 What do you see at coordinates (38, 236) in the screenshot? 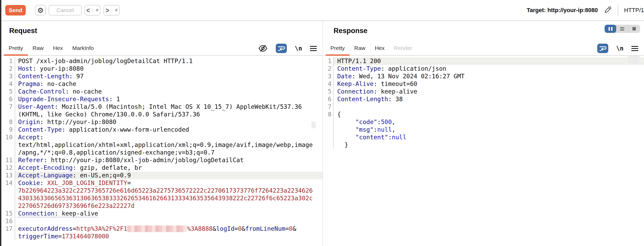
I see `code-segment: triggerTime` at bounding box center [38, 236].